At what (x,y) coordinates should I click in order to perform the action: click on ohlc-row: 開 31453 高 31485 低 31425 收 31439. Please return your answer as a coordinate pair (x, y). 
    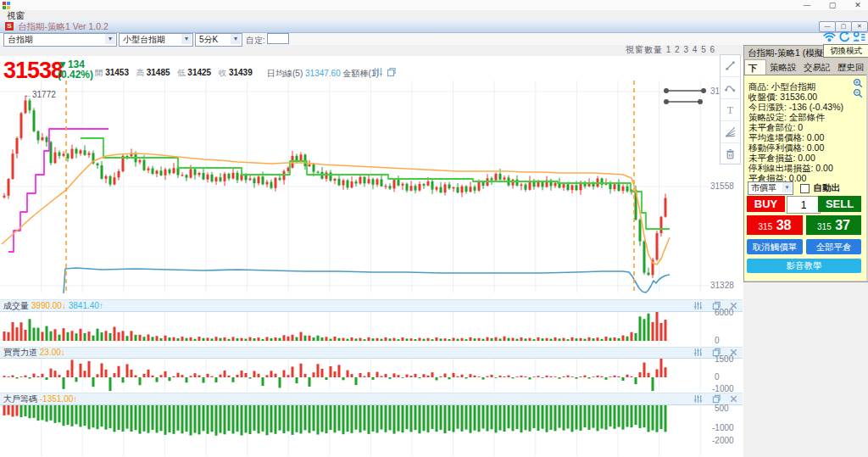
    Looking at the image, I should click on (176, 73).